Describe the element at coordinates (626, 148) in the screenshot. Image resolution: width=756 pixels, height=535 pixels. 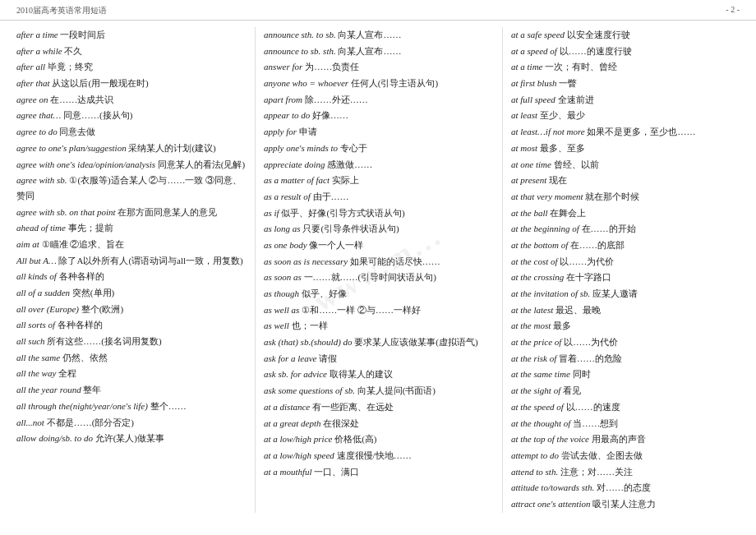
I see `list-item: at most 最多、至多` at that location.